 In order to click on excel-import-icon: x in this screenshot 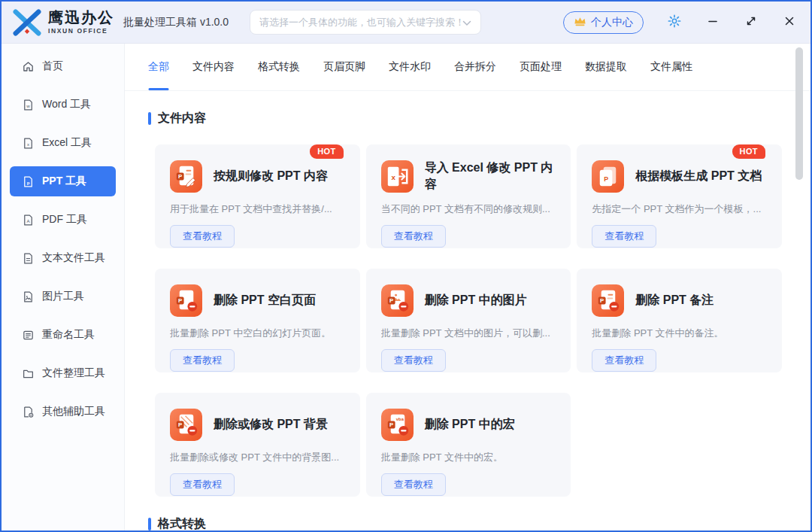, I will do `click(397, 176)`.